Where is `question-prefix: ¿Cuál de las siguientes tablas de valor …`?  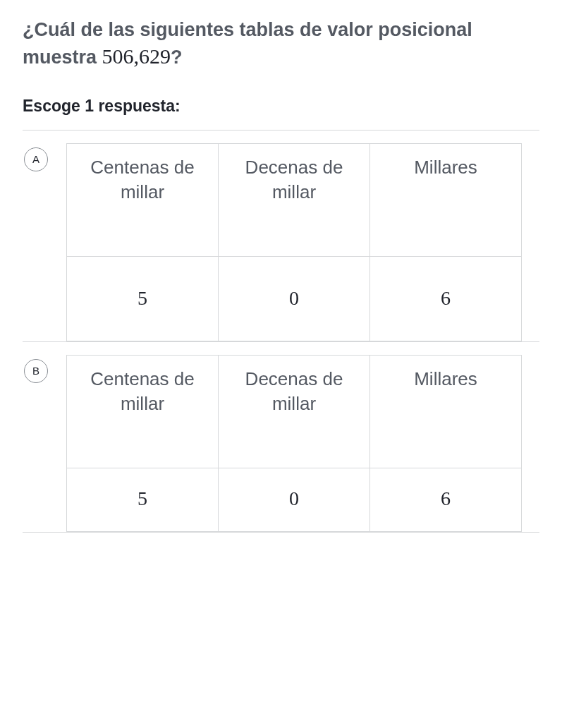 question-prefix: ¿Cuál de las siguientes tablas de valor … is located at coordinates (248, 44).